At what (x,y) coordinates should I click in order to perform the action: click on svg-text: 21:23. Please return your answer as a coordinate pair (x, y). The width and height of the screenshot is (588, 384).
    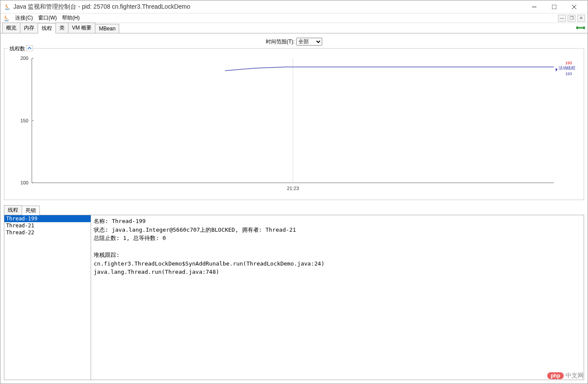
    Looking at the image, I should click on (293, 188).